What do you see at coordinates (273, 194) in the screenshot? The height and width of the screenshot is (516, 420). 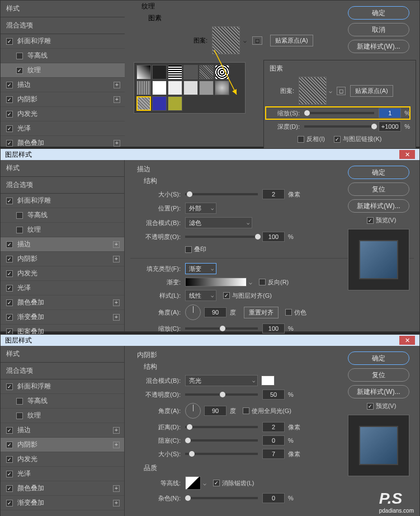 I see `size-input` at bounding box center [273, 194].